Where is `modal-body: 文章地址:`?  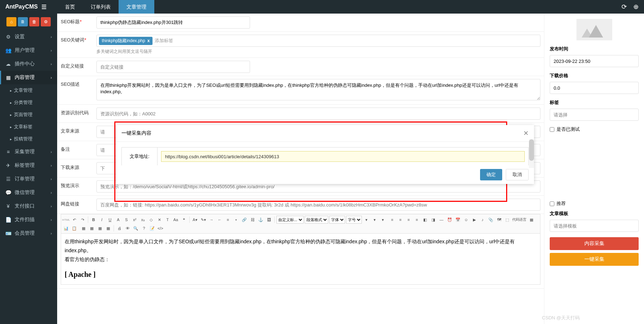
modal-body: 文章地址: is located at coordinates (325, 154).